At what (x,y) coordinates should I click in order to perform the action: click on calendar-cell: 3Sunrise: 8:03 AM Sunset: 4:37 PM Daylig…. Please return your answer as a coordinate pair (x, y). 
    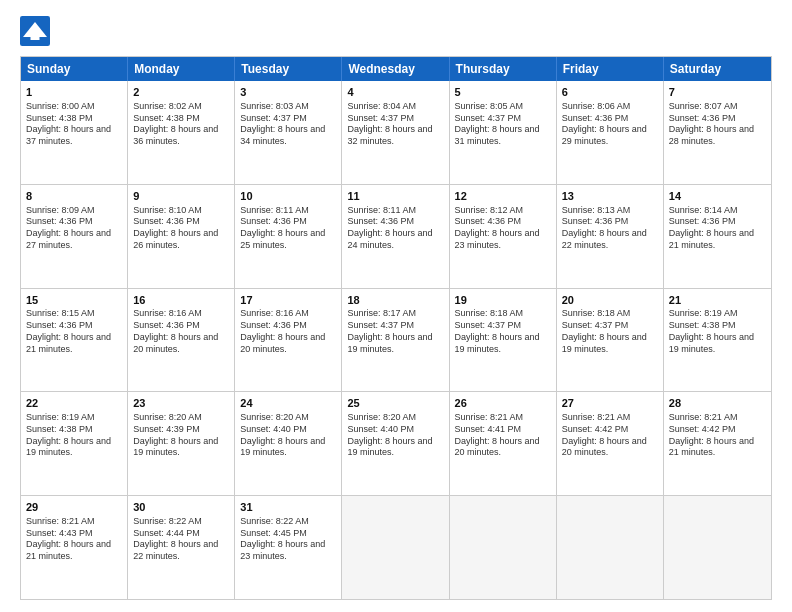
    Looking at the image, I should click on (288, 132).